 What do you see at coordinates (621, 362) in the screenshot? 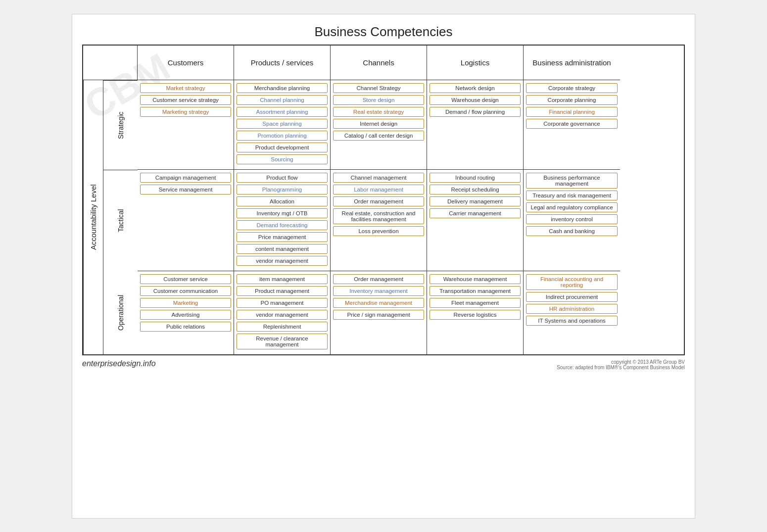
I see `footer-copyright-line1: copyright © 2013 ARTe Group BV` at bounding box center [621, 362].